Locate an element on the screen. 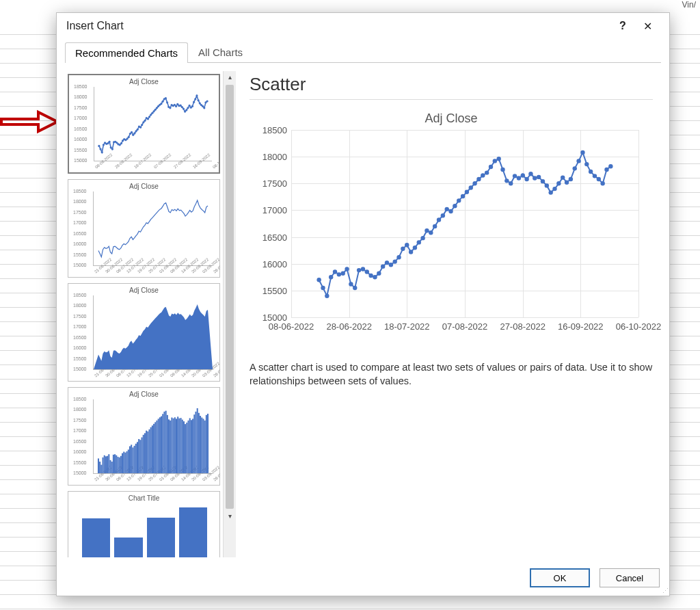 This screenshot has height=610, width=700. resize-grip-icon: ⋰ is located at coordinates (665, 591).